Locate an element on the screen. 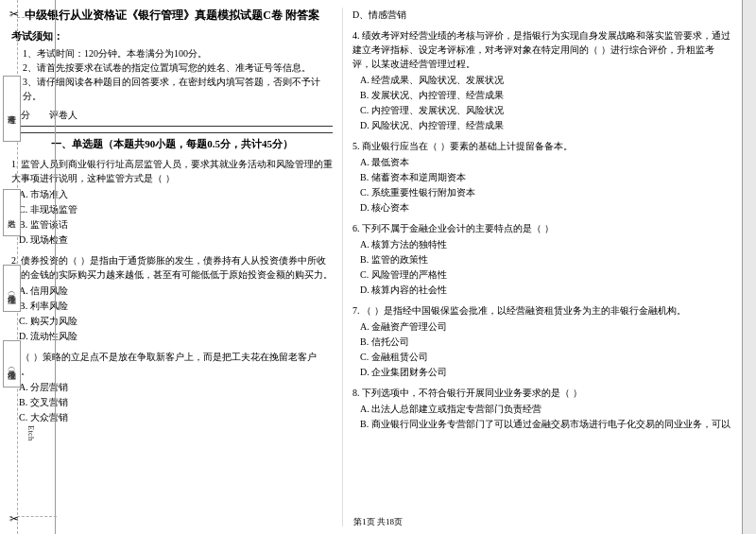 The image size is (756, 534). q5-opt-d: D. 核心资本 is located at coordinates (545, 208).